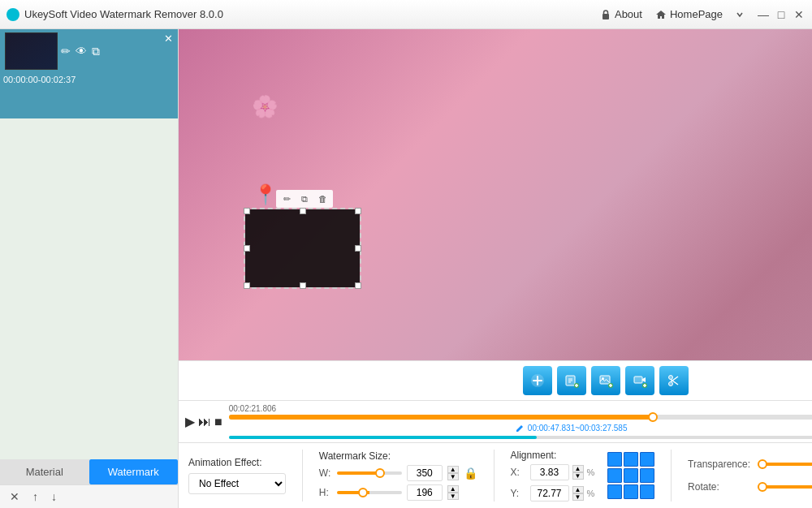  What do you see at coordinates (550, 493) in the screenshot?
I see `y-input: 72.77` at bounding box center [550, 493].